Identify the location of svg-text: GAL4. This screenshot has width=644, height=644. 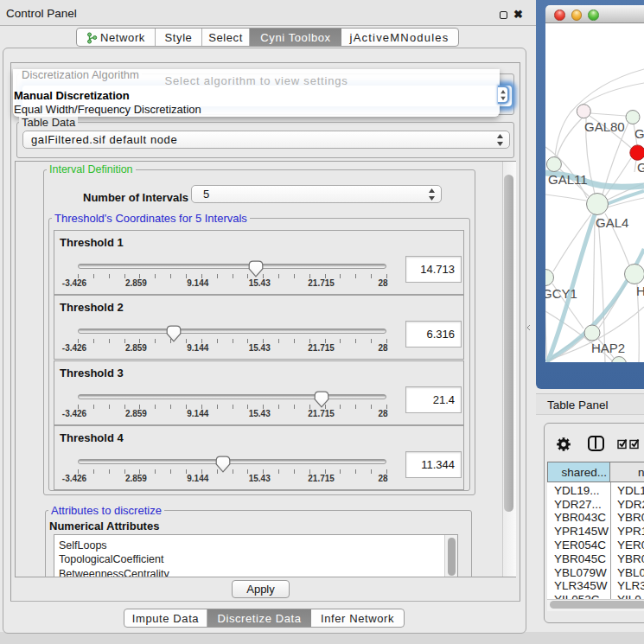
(612, 223).